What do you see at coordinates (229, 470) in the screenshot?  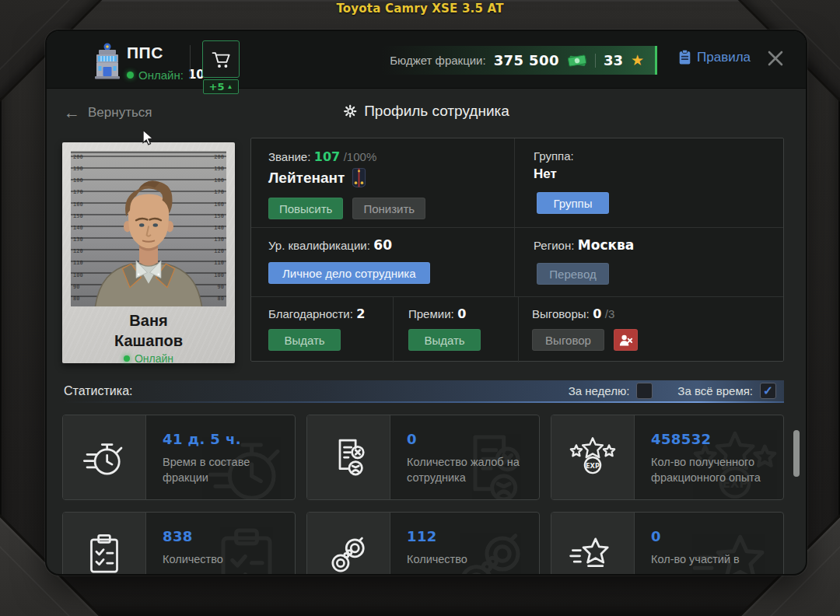 I see `stat-label: Время в составе фракции` at bounding box center [229, 470].